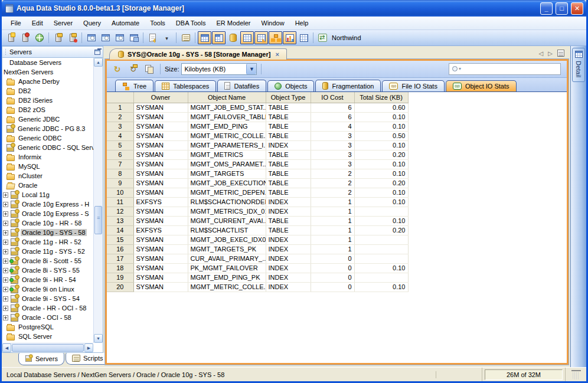  Describe the element at coordinates (481, 86) in the screenshot. I see `tab-object-io-stats: Object IO Stats` at that location.